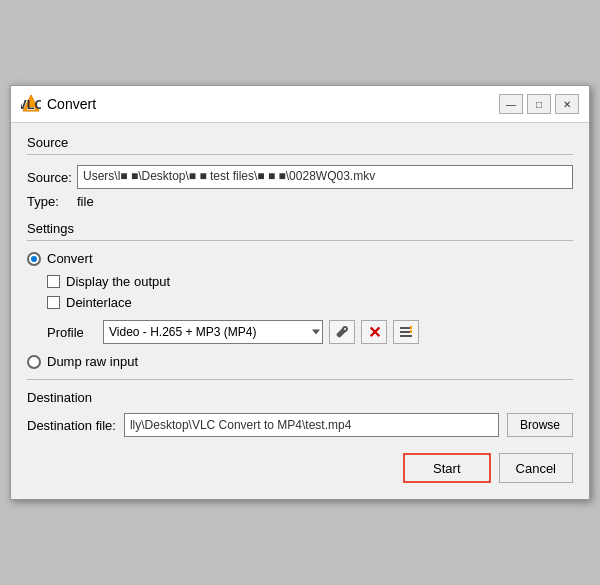 The image size is (600, 585). Describe the element at coordinates (300, 468) in the screenshot. I see `footer-buttons: Start Cancel` at that location.